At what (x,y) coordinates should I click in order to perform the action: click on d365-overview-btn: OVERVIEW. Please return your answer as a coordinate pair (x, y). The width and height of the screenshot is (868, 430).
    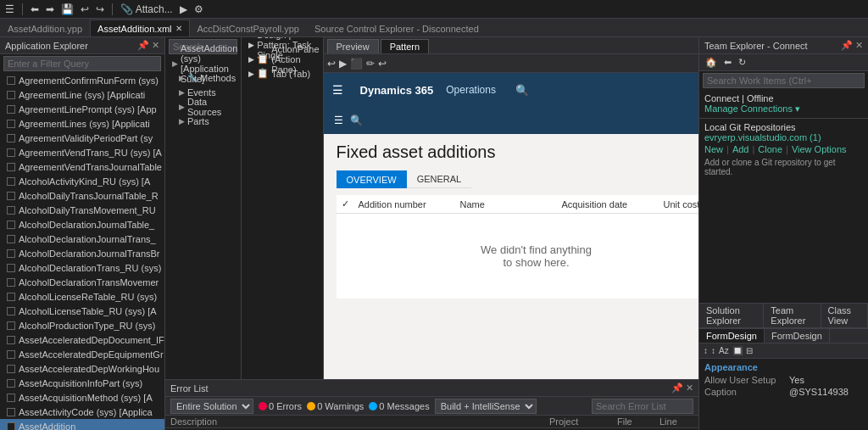
    Looking at the image, I should click on (371, 180).